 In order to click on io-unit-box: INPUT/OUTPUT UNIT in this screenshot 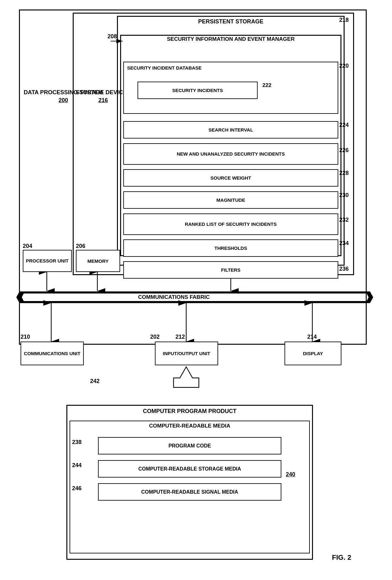, I will do `click(187, 354)`.